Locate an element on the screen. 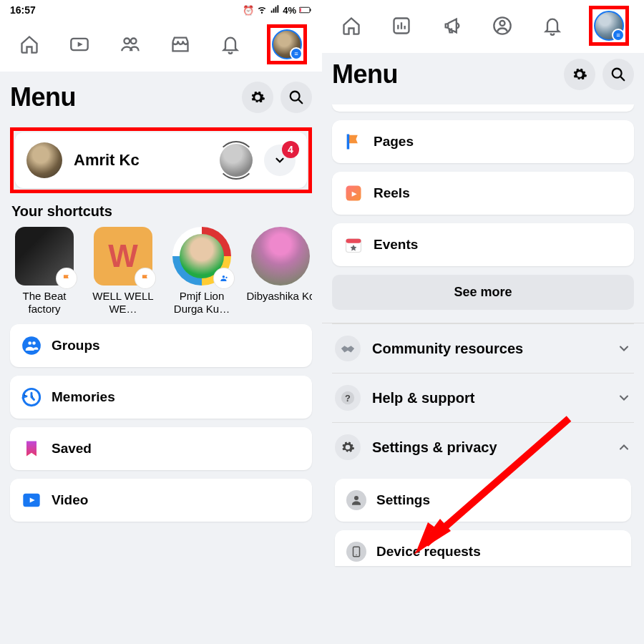 This screenshot has height=644, width=644. menu-item-label: Events is located at coordinates (396, 245).